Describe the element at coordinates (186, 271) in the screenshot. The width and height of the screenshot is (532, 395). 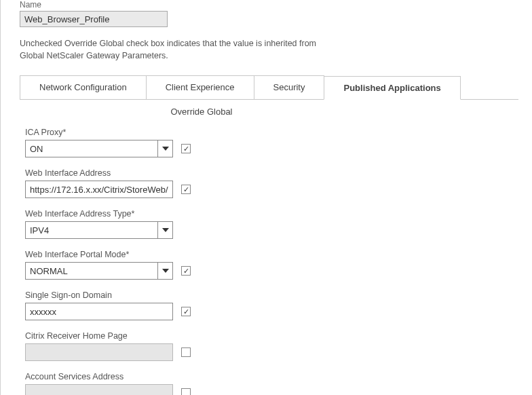
I see `wi-portal-override-checkbox` at that location.